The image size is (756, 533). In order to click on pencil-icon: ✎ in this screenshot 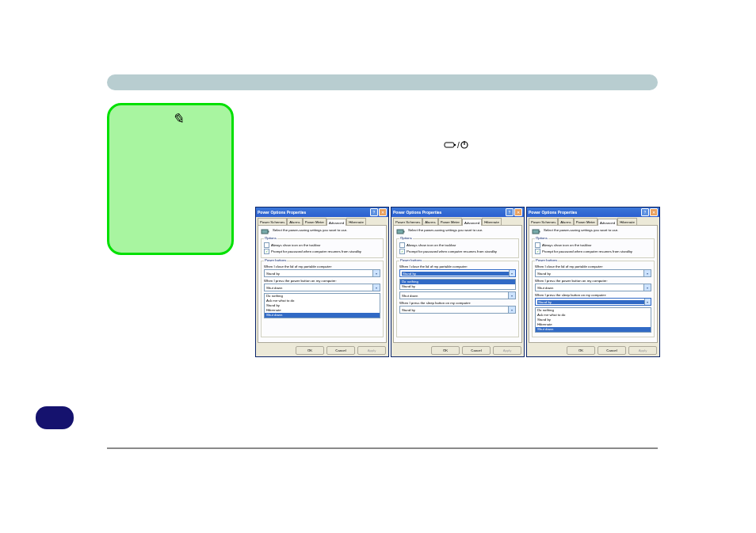, I will do `click(178, 119)`.